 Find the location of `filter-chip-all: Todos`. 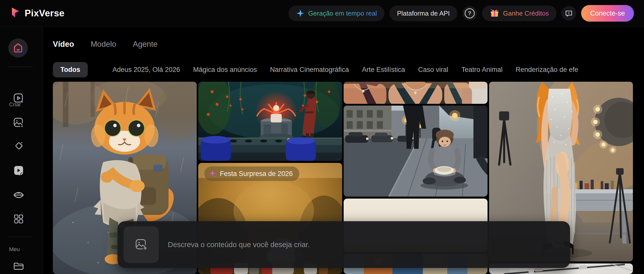

filter-chip-all: Todos is located at coordinates (70, 70).